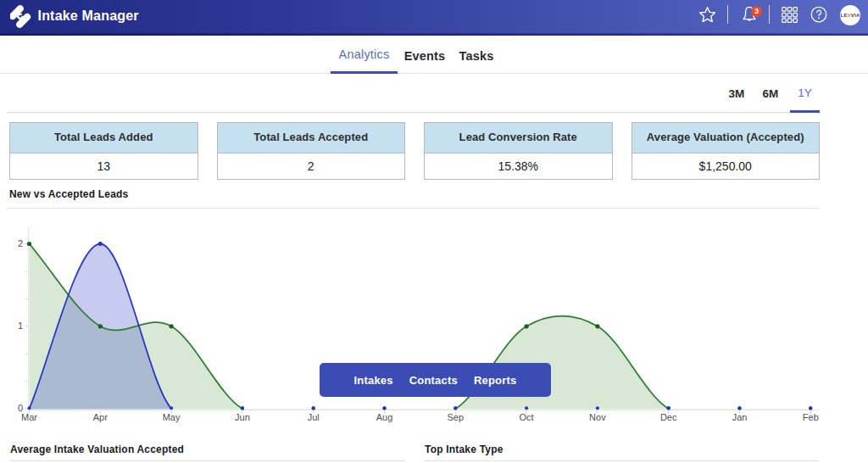  I want to click on svg-text: Sep, so click(456, 417).